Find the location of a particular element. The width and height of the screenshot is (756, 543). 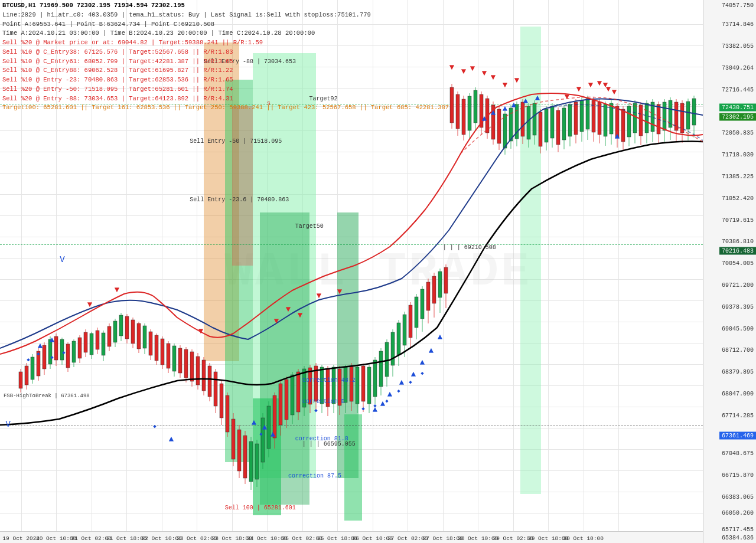

price-70216-highlight: 70216.483 is located at coordinates (738, 251).